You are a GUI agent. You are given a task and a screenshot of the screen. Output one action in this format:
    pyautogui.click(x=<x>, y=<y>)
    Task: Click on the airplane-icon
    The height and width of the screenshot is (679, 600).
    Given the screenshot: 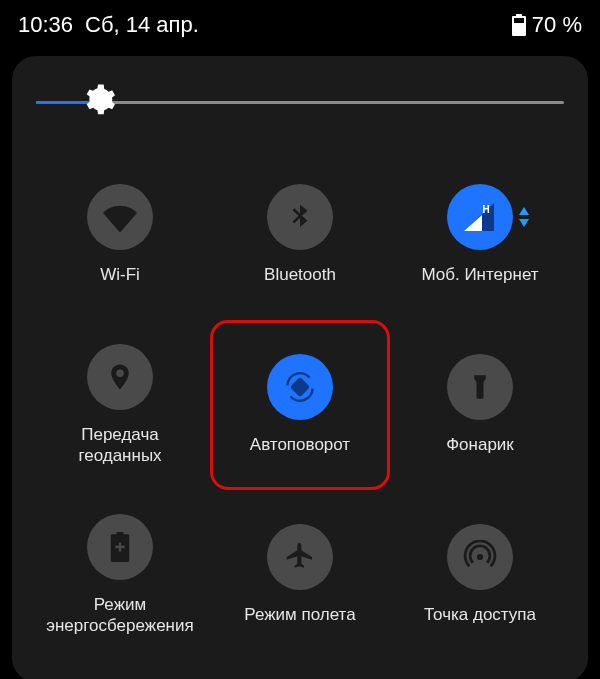 What is the action you would take?
    pyautogui.click(x=300, y=557)
    